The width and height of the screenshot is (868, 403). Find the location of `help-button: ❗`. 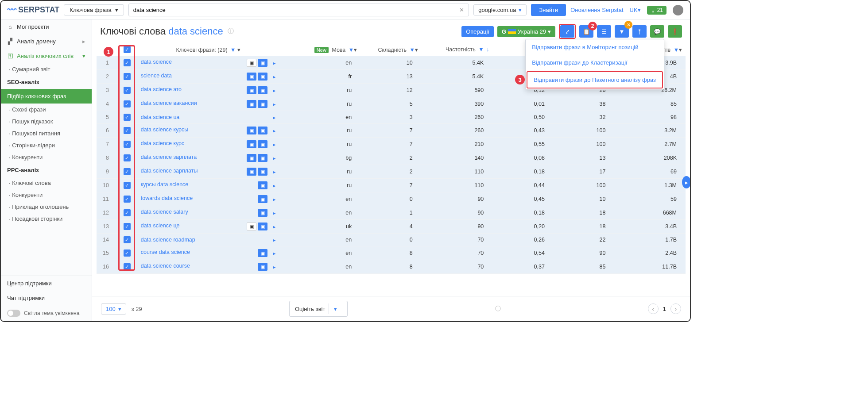

help-button: ❗ is located at coordinates (675, 31).